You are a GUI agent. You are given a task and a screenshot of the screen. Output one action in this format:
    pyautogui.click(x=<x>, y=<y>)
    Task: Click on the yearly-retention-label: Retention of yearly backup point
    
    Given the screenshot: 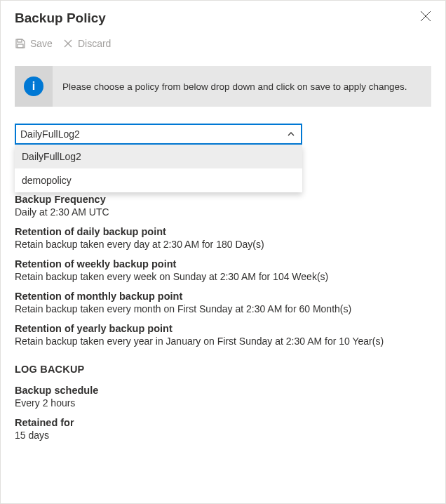 What is the action you would take?
    pyautogui.click(x=223, y=329)
    